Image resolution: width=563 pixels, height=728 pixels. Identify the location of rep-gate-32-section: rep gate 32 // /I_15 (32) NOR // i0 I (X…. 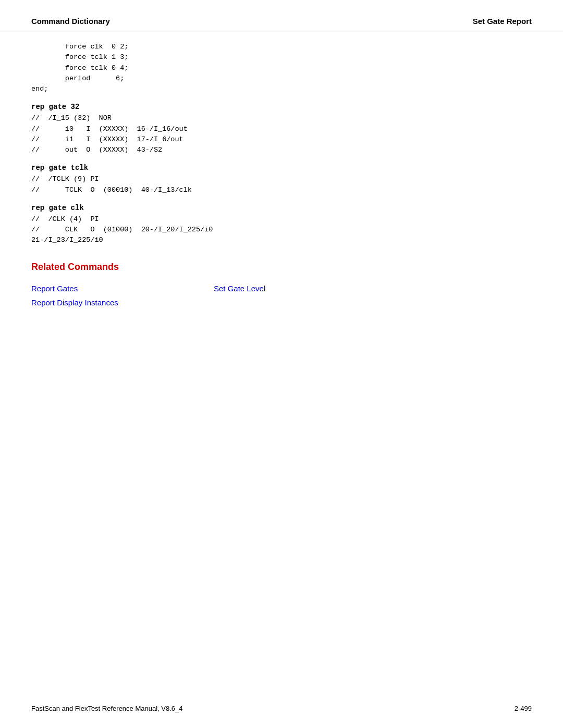
(282, 129).